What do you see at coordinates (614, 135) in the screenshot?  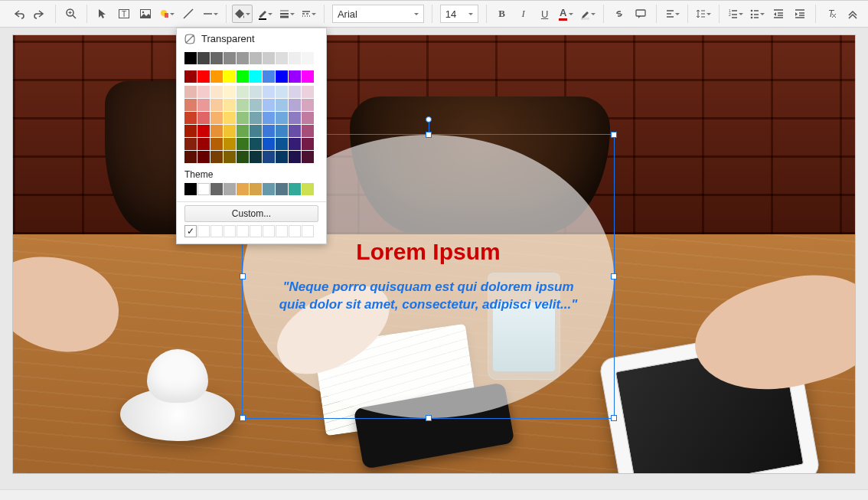 I see `resize-handle-tr` at bounding box center [614, 135].